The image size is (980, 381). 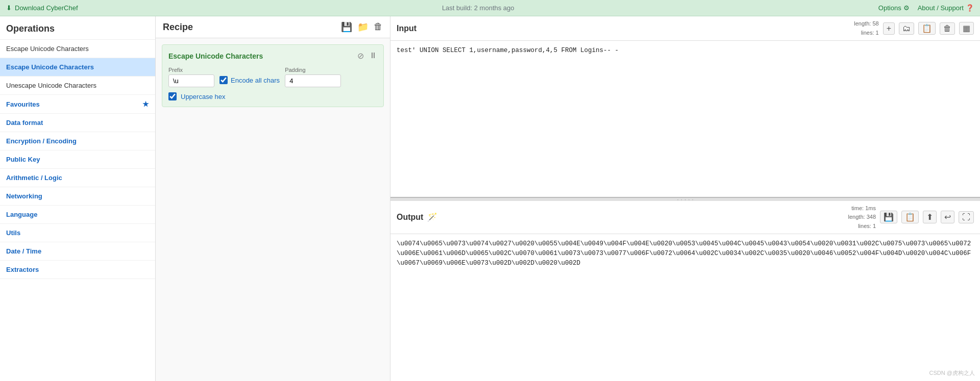 What do you see at coordinates (273, 56) in the screenshot?
I see `recipe-card-header: Escape Unicode Characters ⊘ ⏸` at bounding box center [273, 56].